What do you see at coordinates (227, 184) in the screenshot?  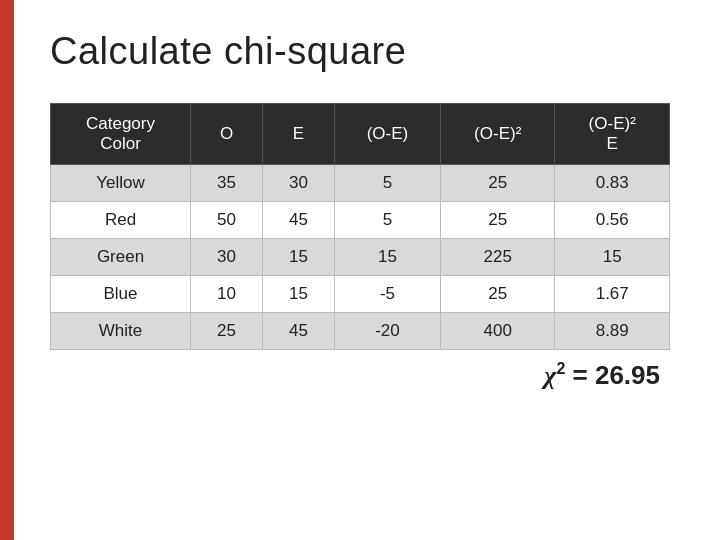 I see `cell-o: 35` at bounding box center [227, 184].